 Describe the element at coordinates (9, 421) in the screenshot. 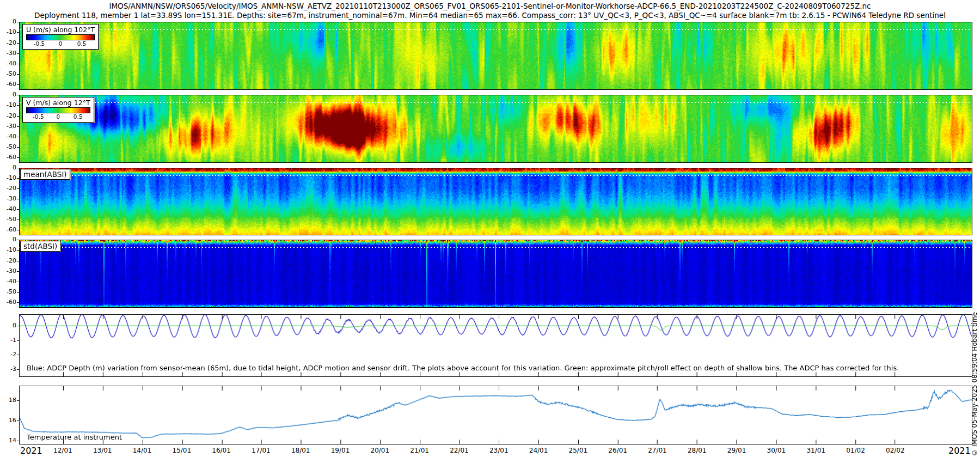

I see `y-tick-label: 16` at that location.